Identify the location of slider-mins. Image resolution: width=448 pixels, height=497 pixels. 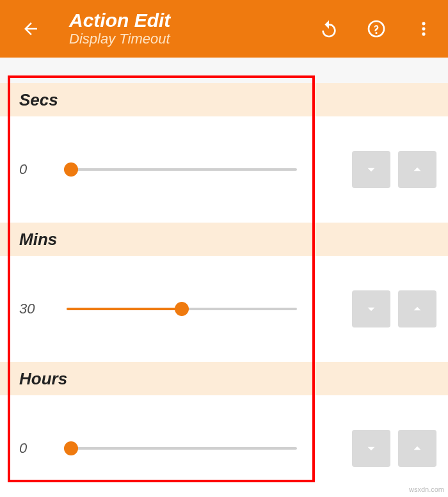
(182, 309).